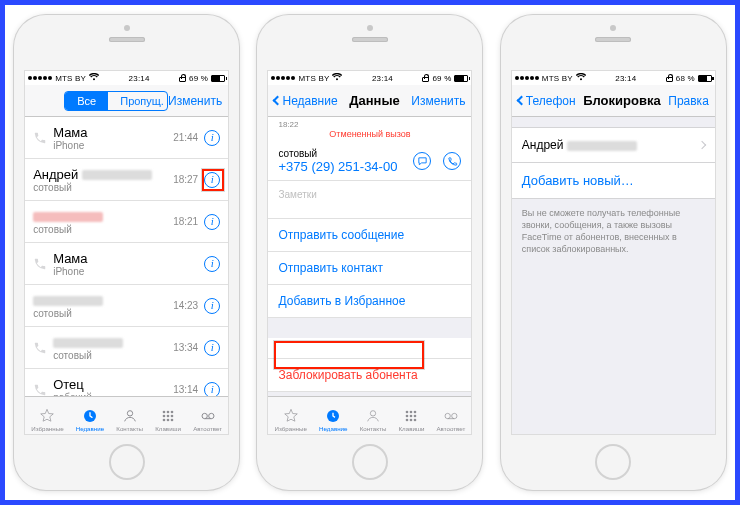 This screenshot has width=740, height=505. What do you see at coordinates (208, 416) in the screenshot?
I see `voicemail-icon` at bounding box center [208, 416].